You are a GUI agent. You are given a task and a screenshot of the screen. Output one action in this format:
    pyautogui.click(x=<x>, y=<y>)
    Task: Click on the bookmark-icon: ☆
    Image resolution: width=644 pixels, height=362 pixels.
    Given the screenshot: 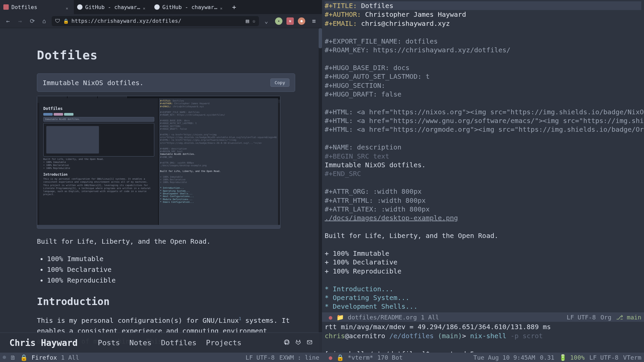 What is the action you would take?
    pyautogui.click(x=254, y=21)
    